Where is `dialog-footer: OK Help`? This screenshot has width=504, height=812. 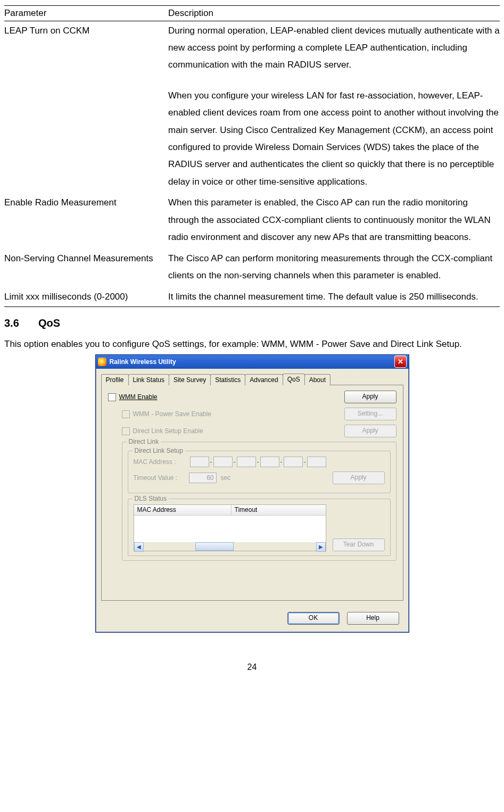 dialog-footer: OK Help is located at coordinates (252, 619).